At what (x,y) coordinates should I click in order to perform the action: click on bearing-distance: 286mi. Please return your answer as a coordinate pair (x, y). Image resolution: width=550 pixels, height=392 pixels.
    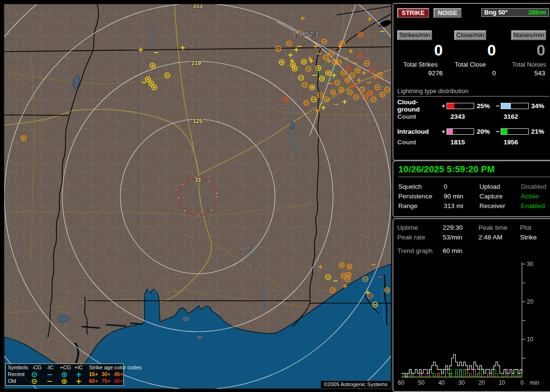
    Looking at the image, I should click on (537, 13).